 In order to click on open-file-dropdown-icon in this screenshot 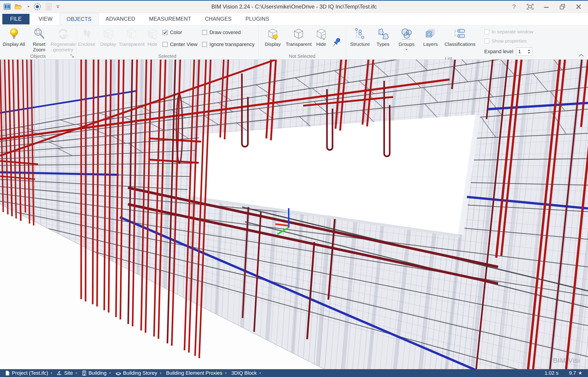, I will do `click(28, 7)`.